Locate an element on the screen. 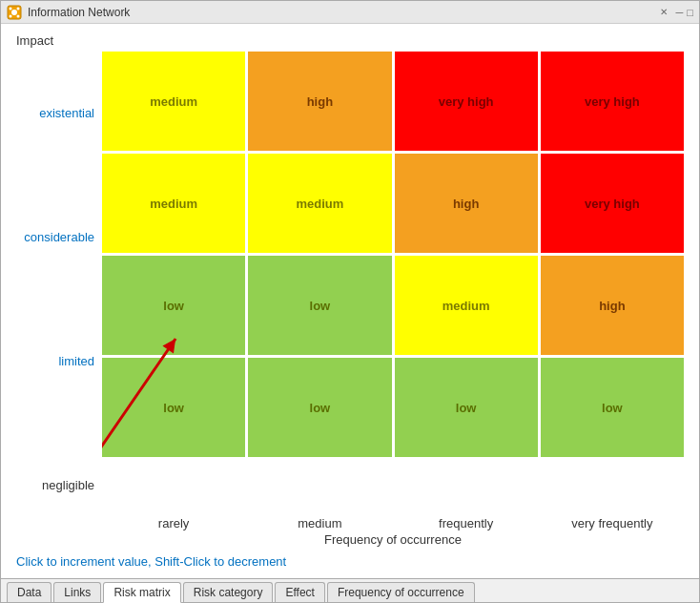 The width and height of the screenshot is (700, 603). x-label-medium: medium is located at coordinates (319, 523).